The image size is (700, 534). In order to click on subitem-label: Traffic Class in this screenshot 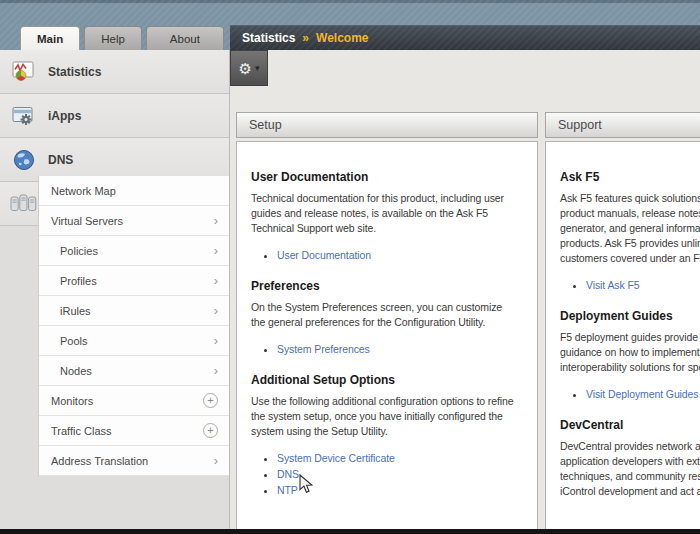, I will do `click(82, 431)`.